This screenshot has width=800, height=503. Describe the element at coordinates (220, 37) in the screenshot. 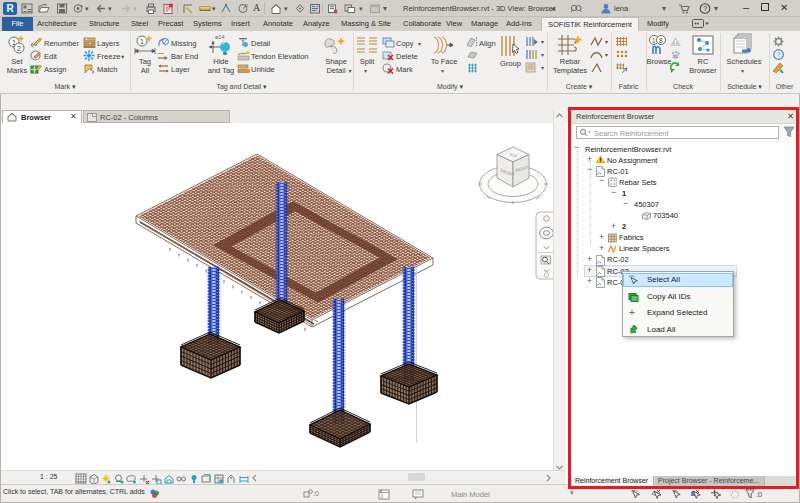

I see `svg-text: ø14` at that location.